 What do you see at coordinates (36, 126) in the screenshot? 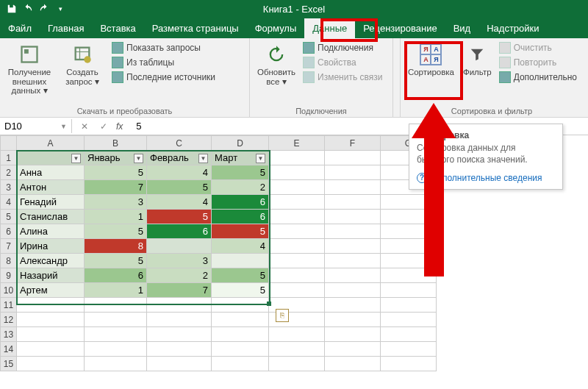
I see `name-box: D10▼` at bounding box center [36, 126].